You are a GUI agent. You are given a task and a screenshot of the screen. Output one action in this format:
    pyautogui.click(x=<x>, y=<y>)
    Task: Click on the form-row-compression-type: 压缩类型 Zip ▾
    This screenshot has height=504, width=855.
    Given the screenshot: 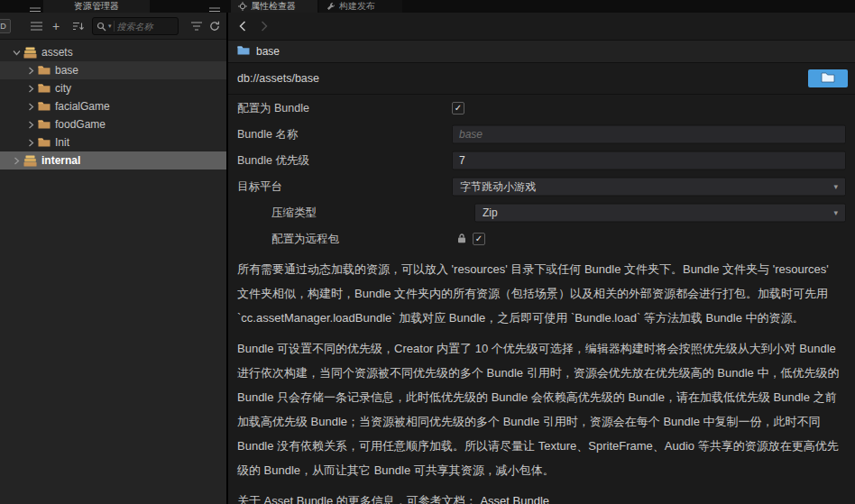 What is the action you would take?
    pyautogui.click(x=541, y=213)
    